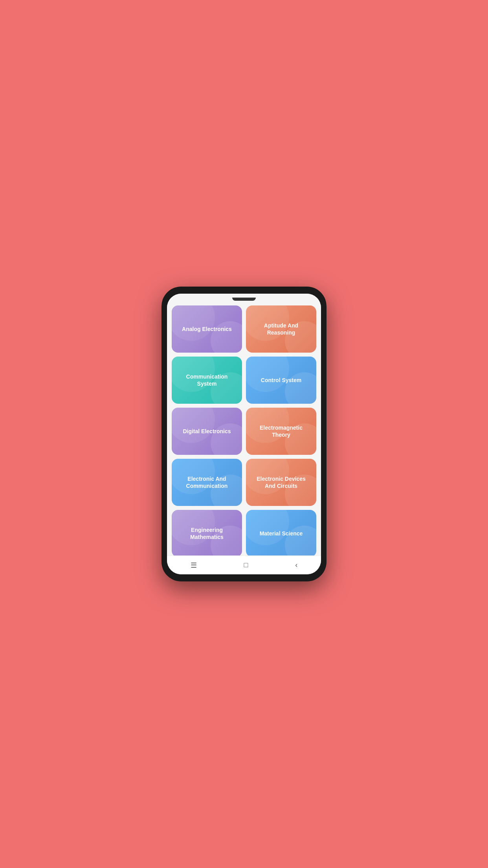  Describe the element at coordinates (207, 380) in the screenshot. I see `card-communication-system: Communication System` at that location.